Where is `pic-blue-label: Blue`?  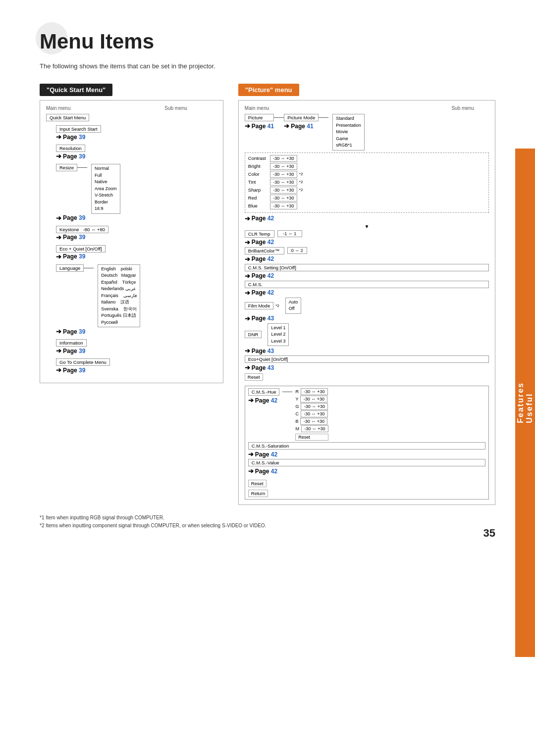
pic-blue-label: Blue is located at coordinates (258, 206).